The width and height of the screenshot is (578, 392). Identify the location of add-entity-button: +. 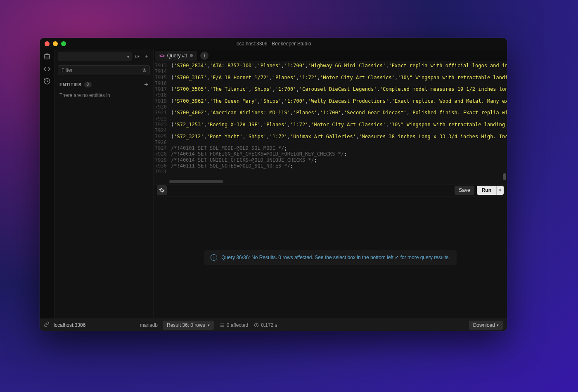
(146, 85).